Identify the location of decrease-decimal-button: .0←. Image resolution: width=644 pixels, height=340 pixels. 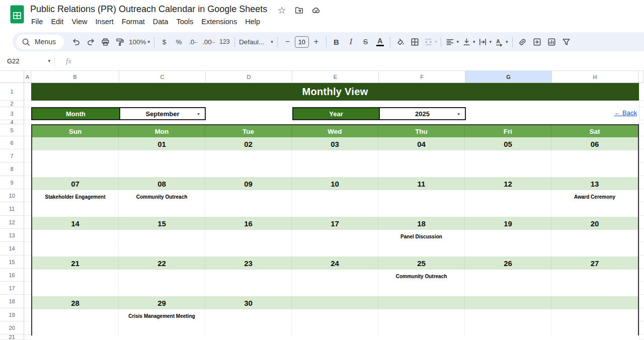
(193, 42).